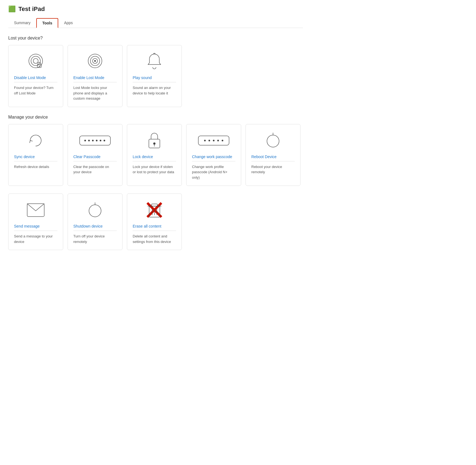  What do you see at coordinates (95, 61) in the screenshot?
I see `enable-lost-mode-icon` at bounding box center [95, 61].